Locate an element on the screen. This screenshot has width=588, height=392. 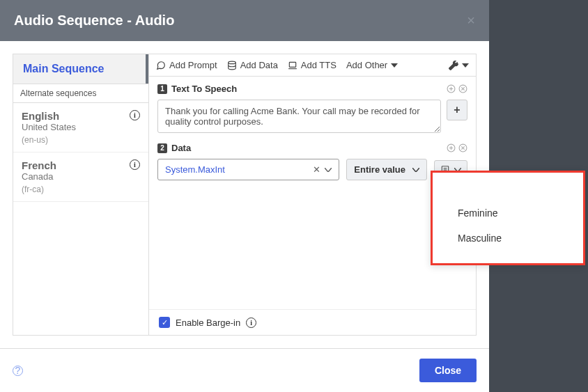
tts-section: 1 Text To Speech + is located at coordinates (312, 106).